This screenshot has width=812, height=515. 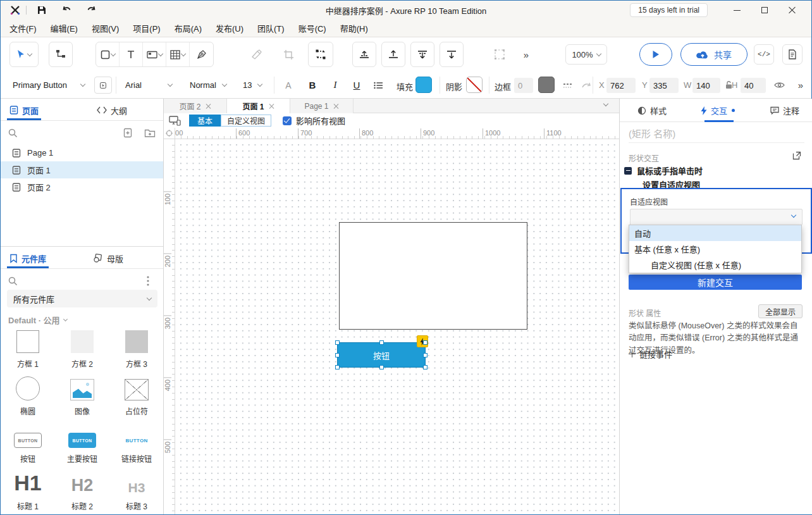 I want to click on rectangle-tool-button, so click(x=108, y=54).